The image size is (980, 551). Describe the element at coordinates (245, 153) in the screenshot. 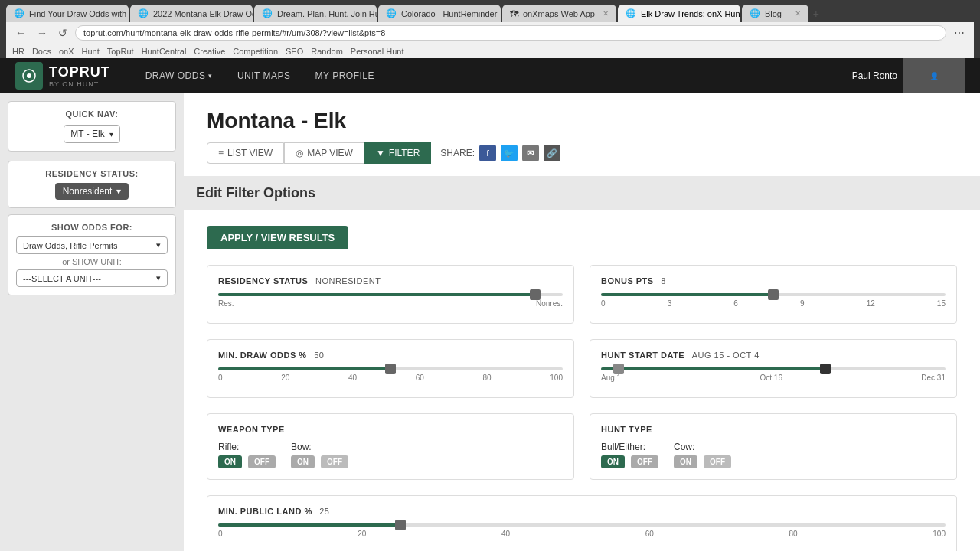

I see `tab-list-view: ≡ LIST VIEW` at that location.